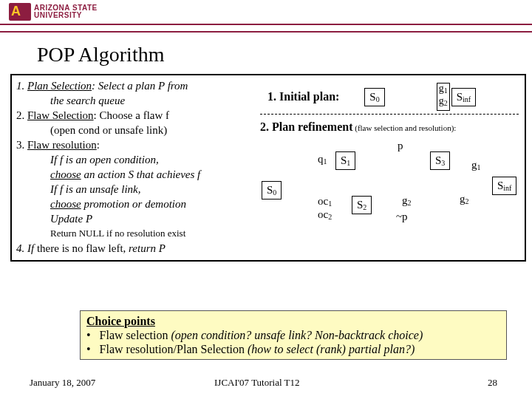  What do you see at coordinates (138, 160) in the screenshot?
I see `algo-l6: If f is an open condition,` at bounding box center [138, 160].